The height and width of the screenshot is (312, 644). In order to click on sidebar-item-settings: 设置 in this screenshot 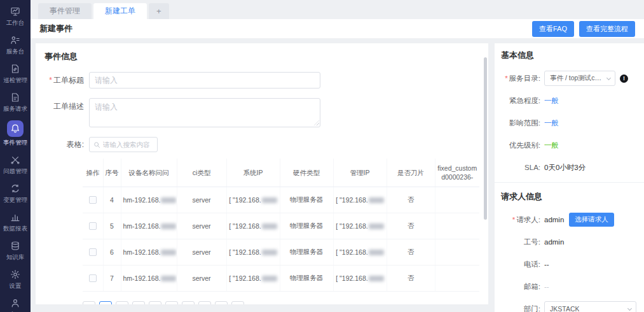, I will do `click(15, 280)`.